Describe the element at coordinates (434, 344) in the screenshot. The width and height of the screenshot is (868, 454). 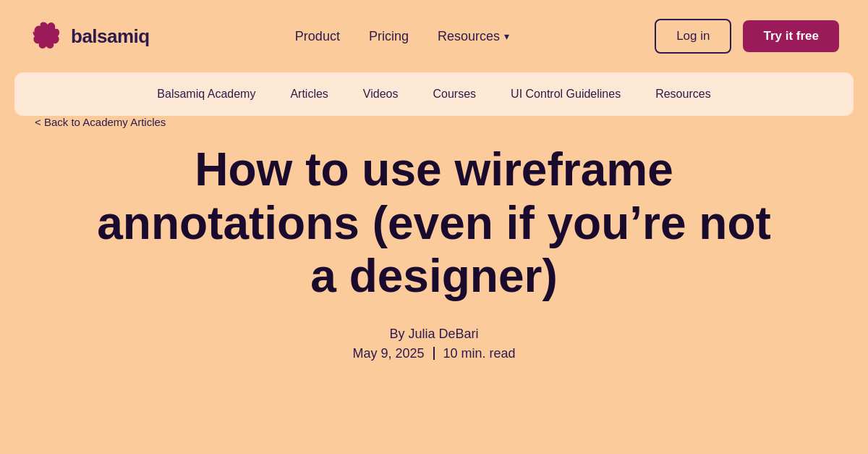
I see `article-meta: By Julia DeBari May 9, 2025 10 min. read` at that location.